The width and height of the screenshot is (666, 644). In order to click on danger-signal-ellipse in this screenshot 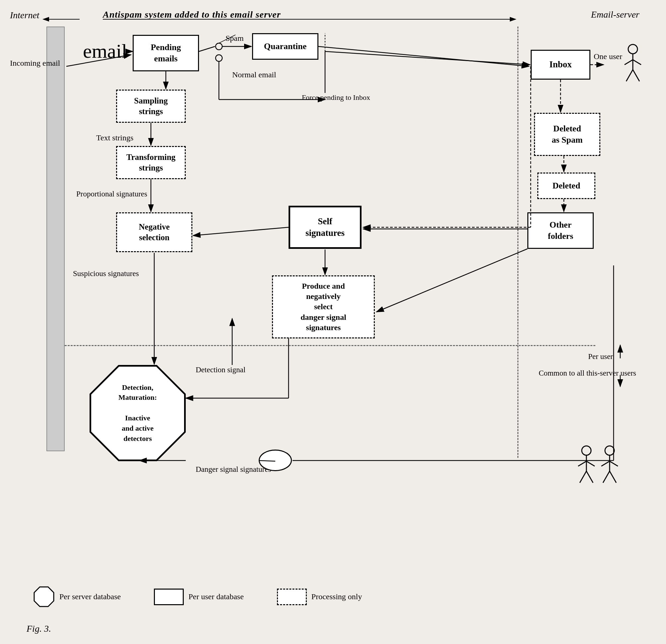, I will do `click(275, 460)`.